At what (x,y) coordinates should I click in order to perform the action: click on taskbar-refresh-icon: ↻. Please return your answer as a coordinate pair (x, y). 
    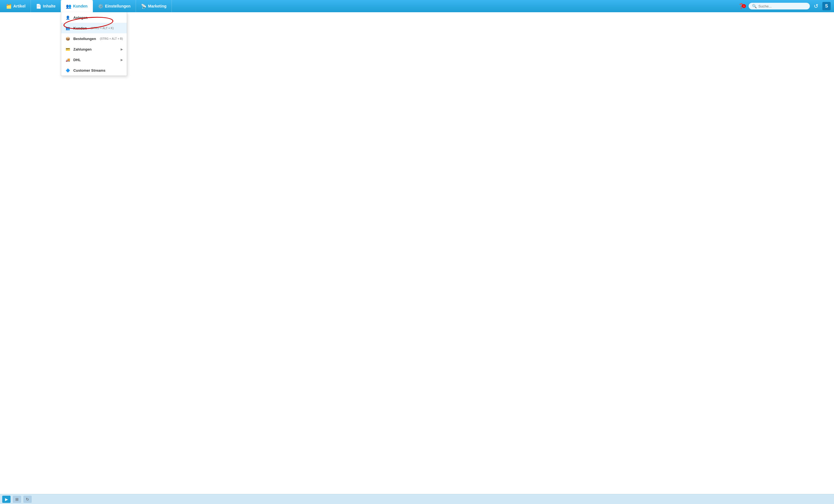
    Looking at the image, I should click on (27, 499).